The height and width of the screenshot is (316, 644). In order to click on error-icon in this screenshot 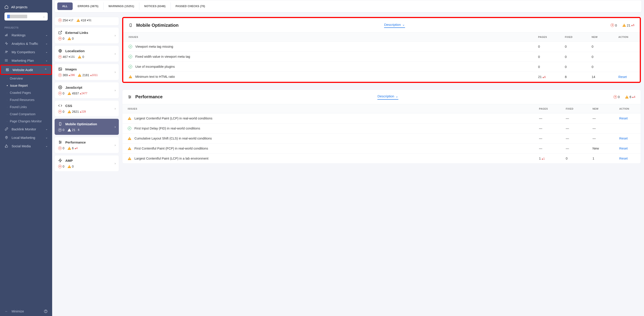, I will do `click(60, 57)`.